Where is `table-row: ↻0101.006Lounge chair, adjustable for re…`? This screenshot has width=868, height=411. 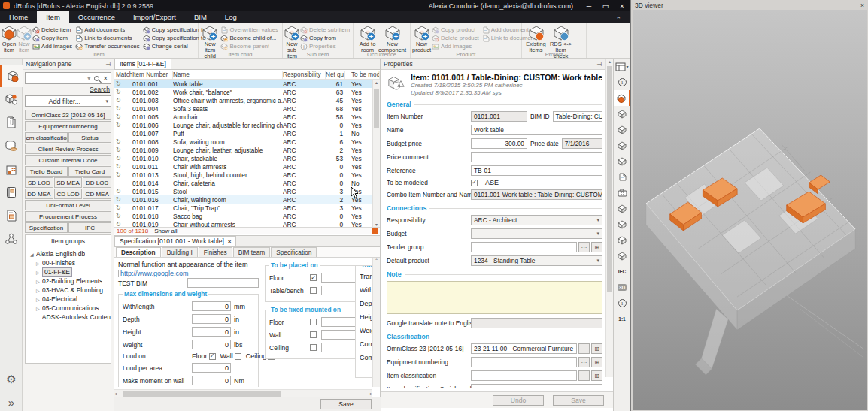 table-row: ↻0101.006Lounge chair, adjustable for re… is located at coordinates (247, 125).